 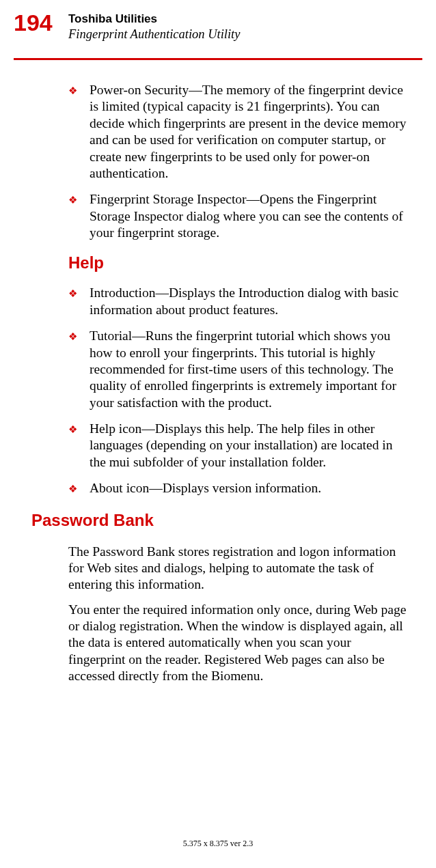 I want to click on list-item: ❖ Help icon—Displays this help. The help…, so click(x=239, y=445).